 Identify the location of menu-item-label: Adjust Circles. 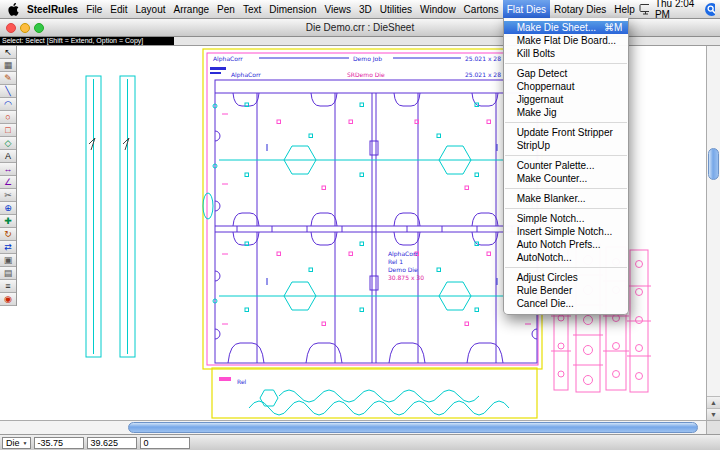
(548, 278).